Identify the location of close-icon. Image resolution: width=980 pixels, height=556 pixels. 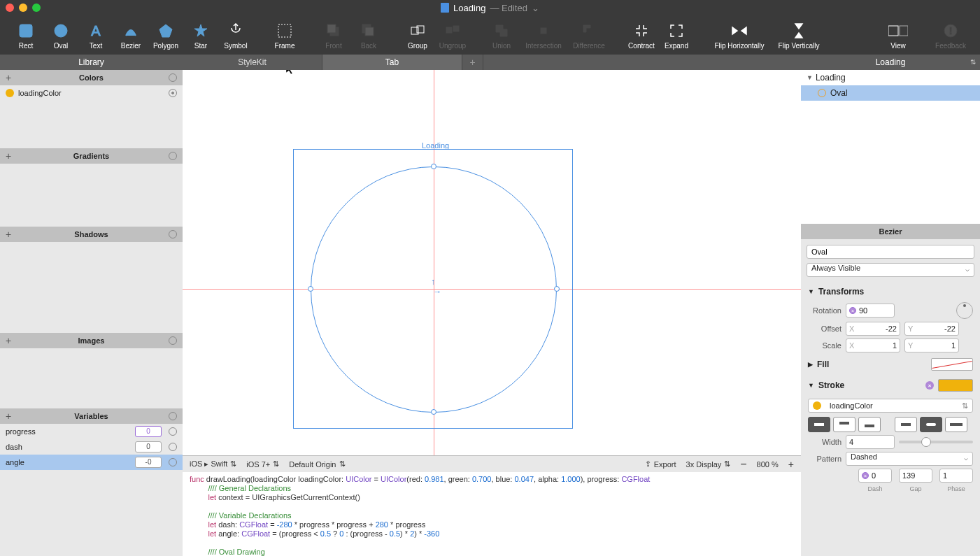
(10, 8).